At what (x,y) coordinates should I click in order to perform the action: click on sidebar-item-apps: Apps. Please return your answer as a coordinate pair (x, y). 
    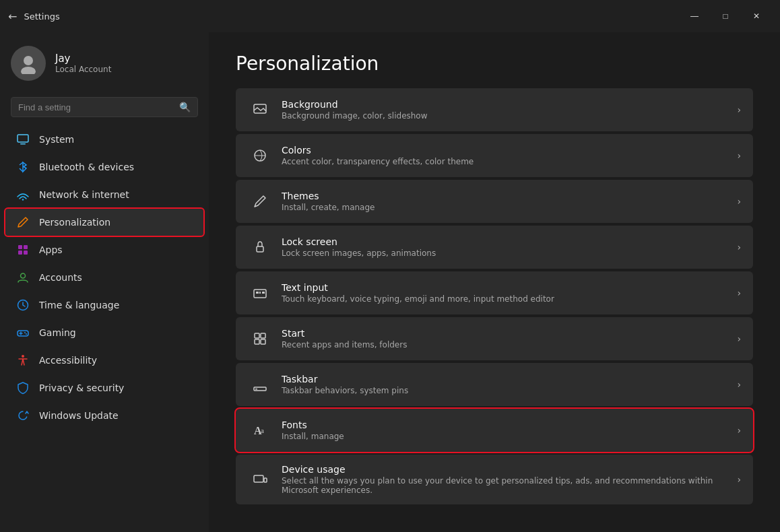
    Looking at the image, I should click on (104, 250).